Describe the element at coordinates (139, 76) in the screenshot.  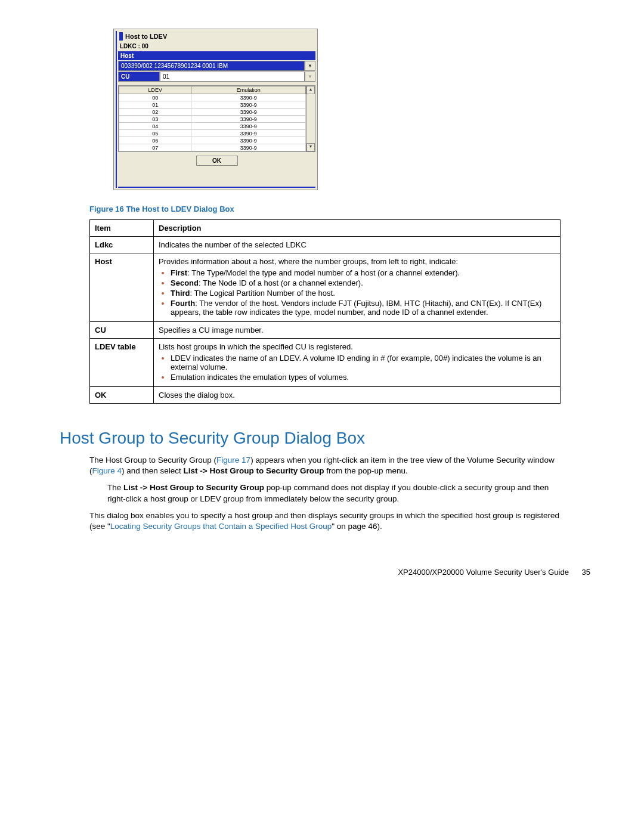
I see `cu-section-header: CU` at that location.